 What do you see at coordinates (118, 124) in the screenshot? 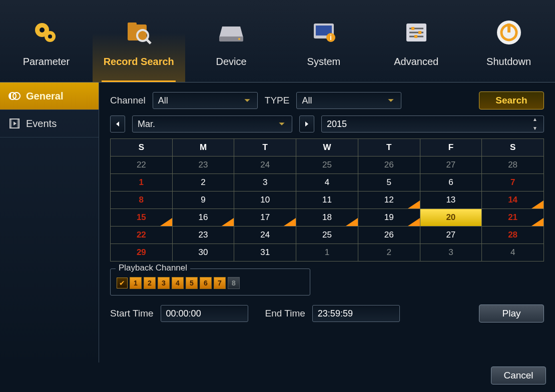
I see `prev-month-button` at bounding box center [118, 124].